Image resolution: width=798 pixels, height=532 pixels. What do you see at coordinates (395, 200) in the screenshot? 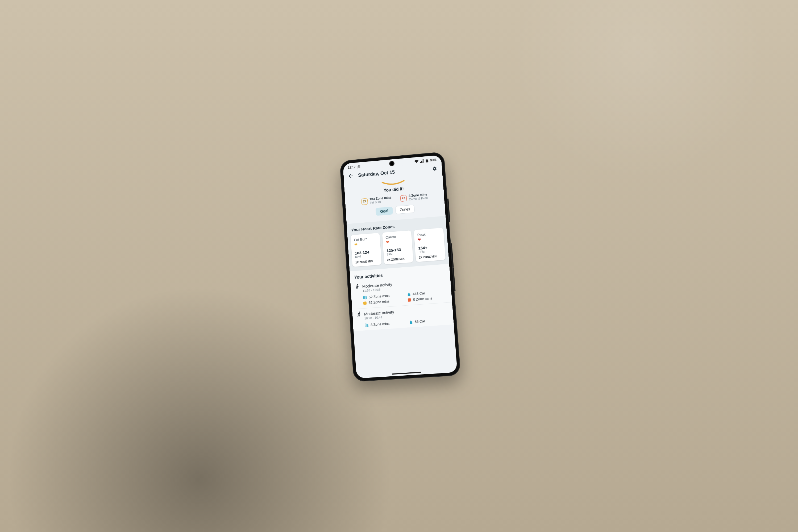
I see `hero: You did it! 1X 103 Zone mins Fat Burn 2X…` at bounding box center [395, 200].